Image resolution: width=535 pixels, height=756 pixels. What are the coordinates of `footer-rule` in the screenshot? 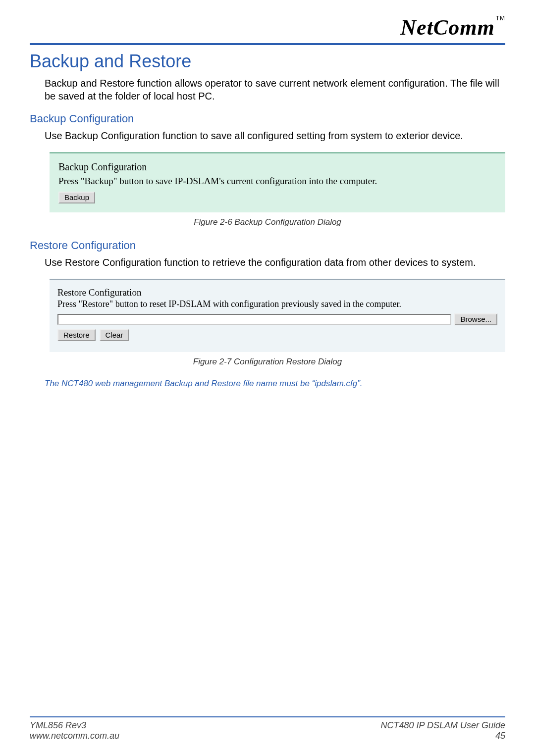 It's located at (268, 717).